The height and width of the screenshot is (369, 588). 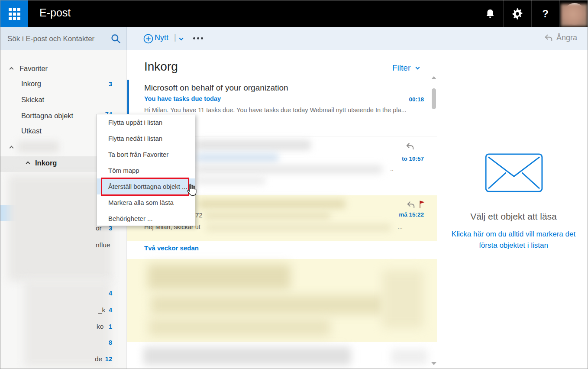 I want to click on undo-icon, so click(x=549, y=38).